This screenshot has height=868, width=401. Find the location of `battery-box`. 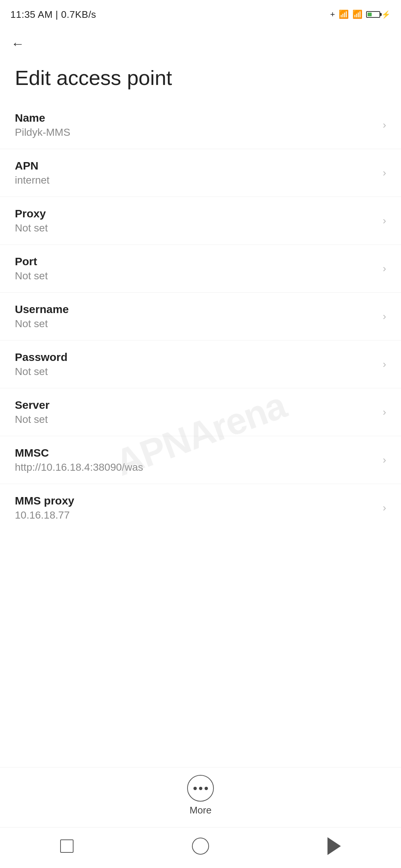

battery-box is located at coordinates (373, 14).